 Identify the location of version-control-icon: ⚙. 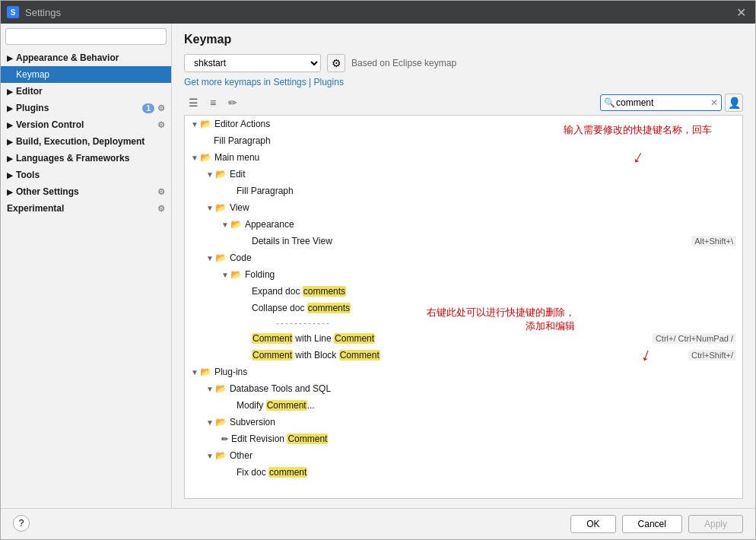
(161, 125).